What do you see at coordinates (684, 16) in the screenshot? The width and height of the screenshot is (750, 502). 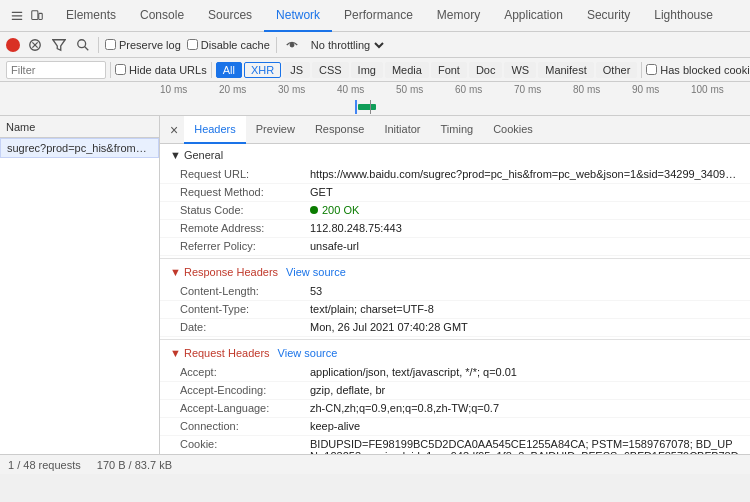 I see `tab-lighthouse: Lighthouse` at bounding box center [684, 16].